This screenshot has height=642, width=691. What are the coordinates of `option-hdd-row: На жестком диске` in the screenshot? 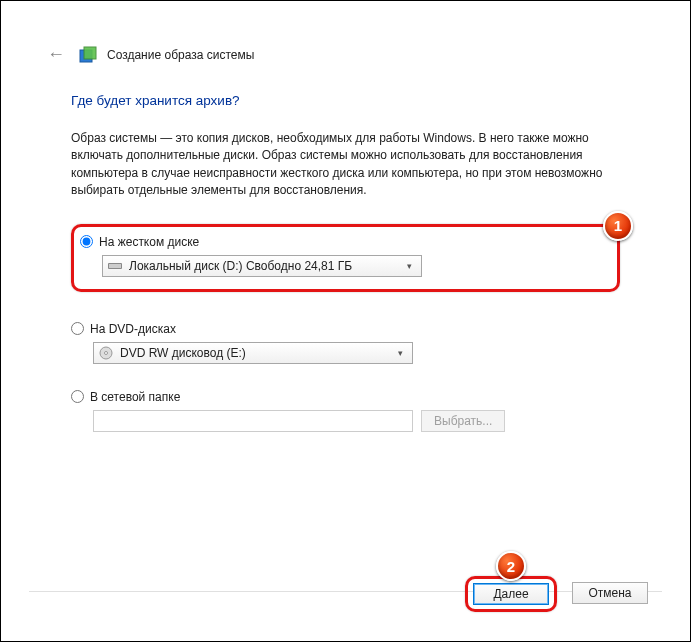 It's located at (344, 242).